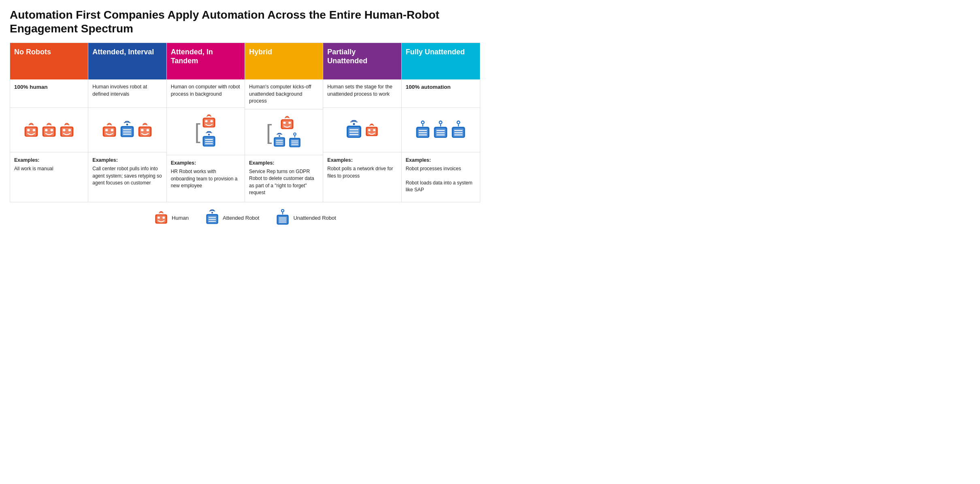 This screenshot has width=980, height=484. I want to click on col-fully-unattended: Fully Unattended 100% automation, so click(441, 122).